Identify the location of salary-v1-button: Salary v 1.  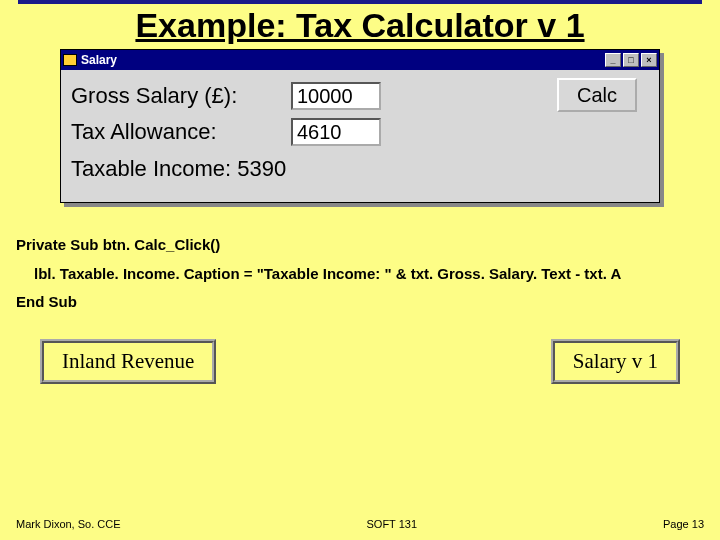
(616, 362).